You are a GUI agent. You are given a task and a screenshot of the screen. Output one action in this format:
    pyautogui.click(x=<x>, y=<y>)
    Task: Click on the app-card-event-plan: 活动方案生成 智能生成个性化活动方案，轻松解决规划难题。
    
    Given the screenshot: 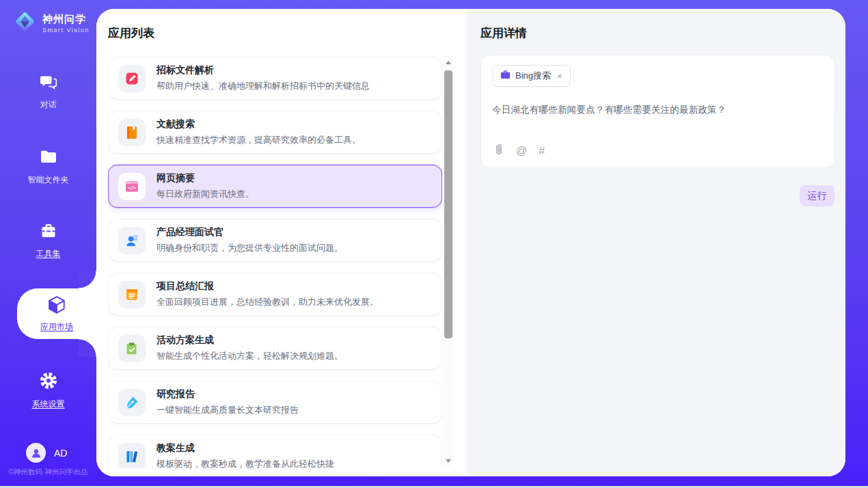 What is the action you would take?
    pyautogui.click(x=275, y=349)
    